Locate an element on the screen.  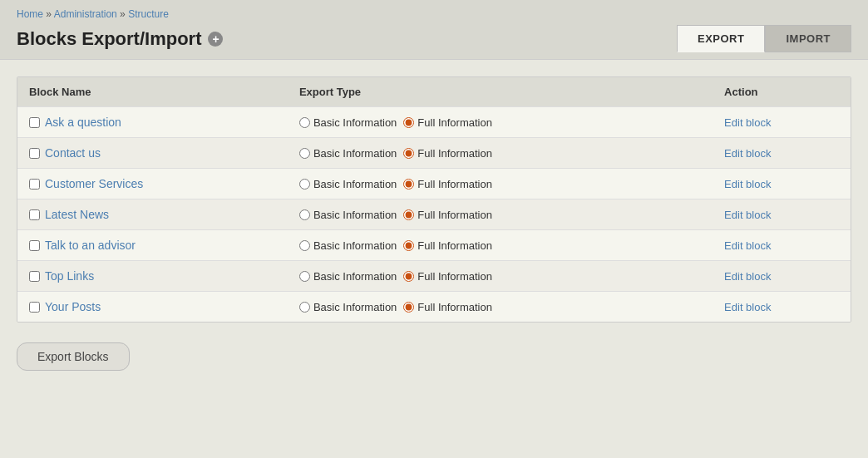
basic-info-label-3: Basic Information is located at coordinates (355, 214).